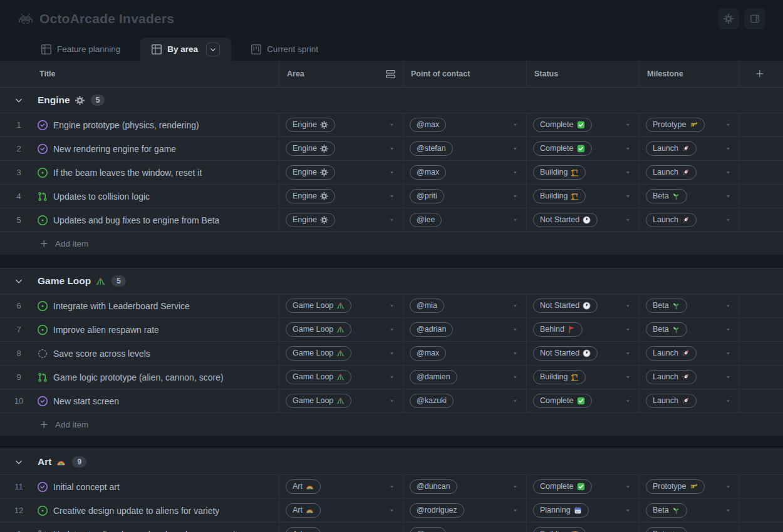 This screenshot has height=532, width=783. I want to click on tab-current-sprint: Current sprint, so click(284, 49).